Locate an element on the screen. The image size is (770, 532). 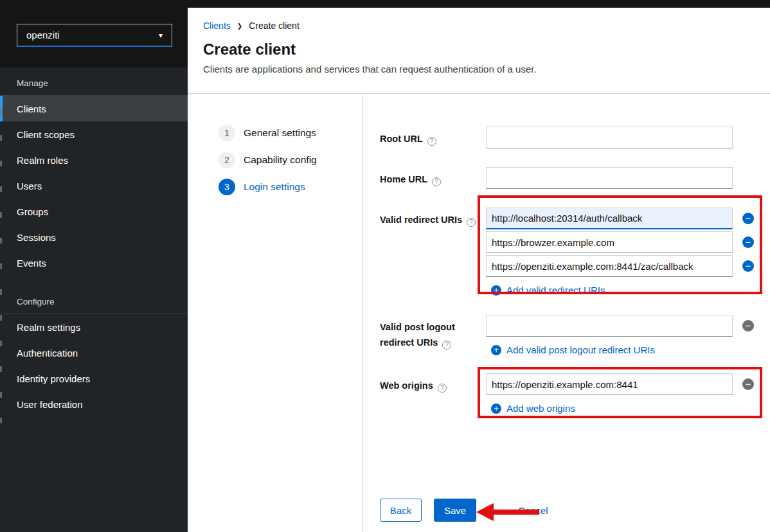
add-link-label: Add valid post logout redirect URIs is located at coordinates (581, 350).